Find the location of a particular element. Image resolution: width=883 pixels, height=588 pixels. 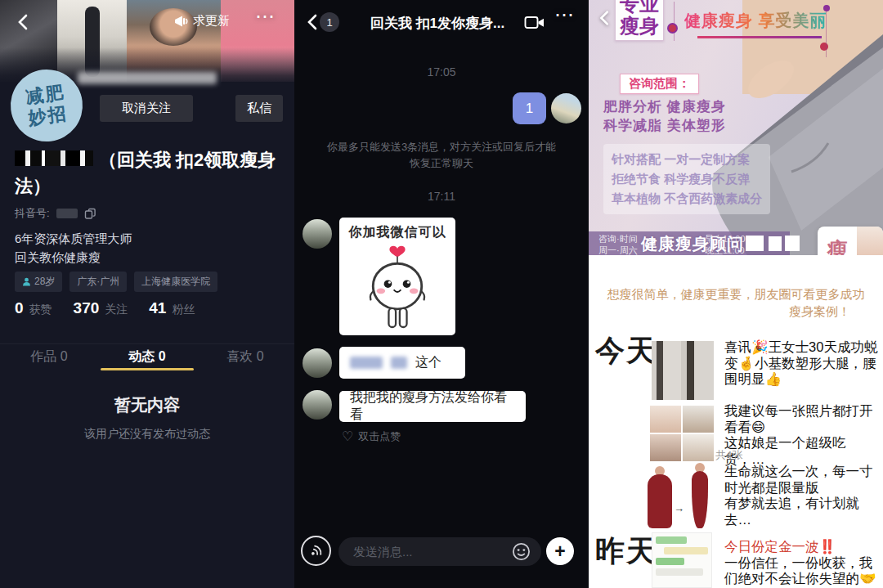

feed-photo-grid-thumbnail is located at coordinates (682, 433).